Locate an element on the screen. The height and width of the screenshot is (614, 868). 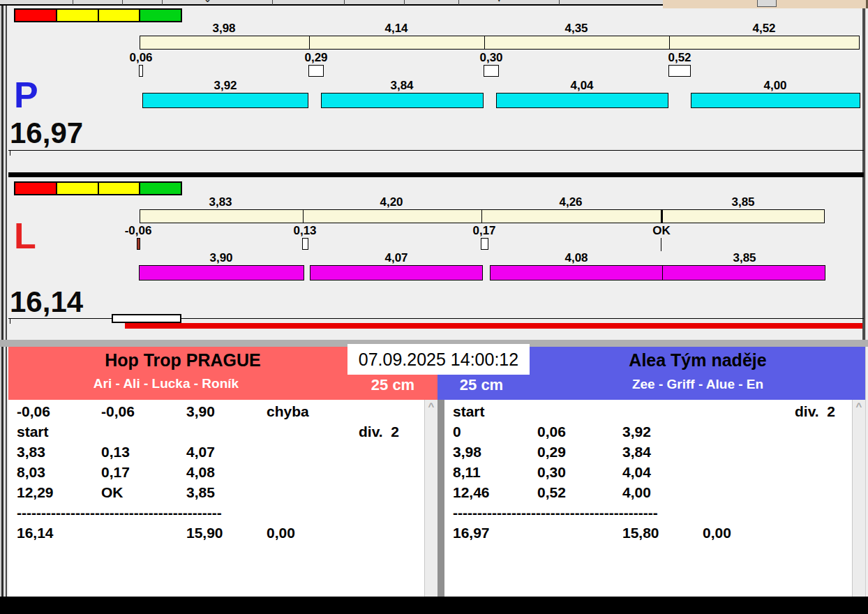
distance-left: 25 cm is located at coordinates (393, 385).